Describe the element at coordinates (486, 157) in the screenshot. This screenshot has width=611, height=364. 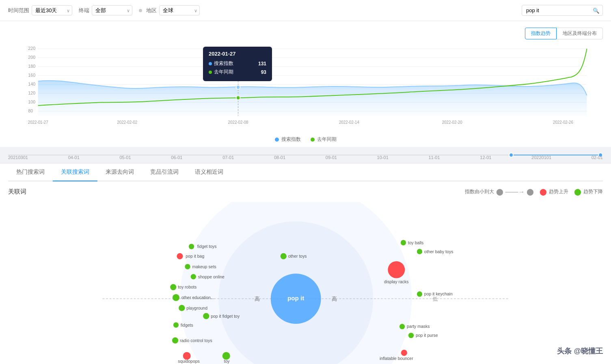
I see `tl-label-9: 12-01` at that location.